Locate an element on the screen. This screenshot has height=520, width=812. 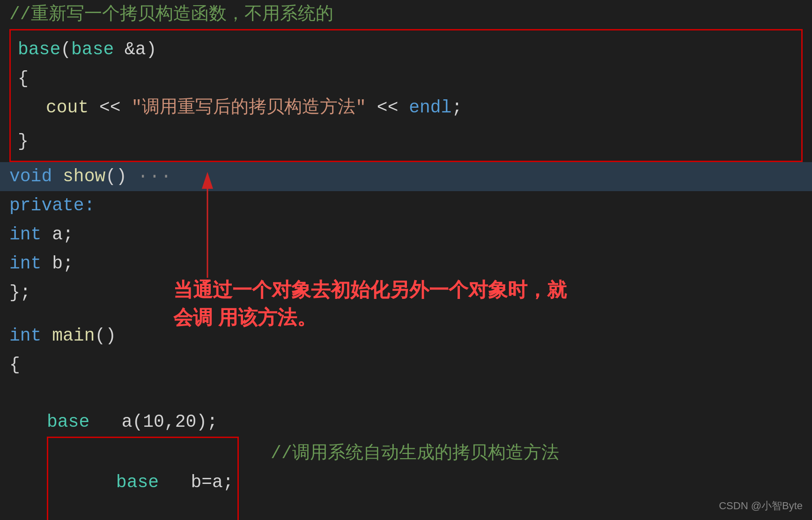
private-line: private: is located at coordinates (406, 206).